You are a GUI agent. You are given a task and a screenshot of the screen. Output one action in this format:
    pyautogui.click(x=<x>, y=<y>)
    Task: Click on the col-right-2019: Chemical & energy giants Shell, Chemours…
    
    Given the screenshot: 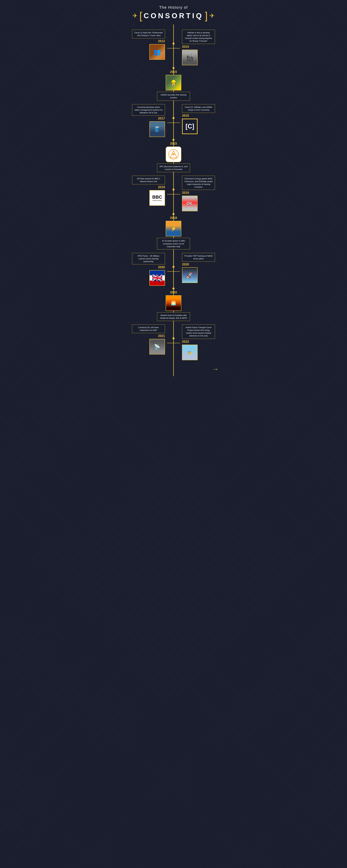 What is the action you would take?
    pyautogui.click(x=203, y=193)
    